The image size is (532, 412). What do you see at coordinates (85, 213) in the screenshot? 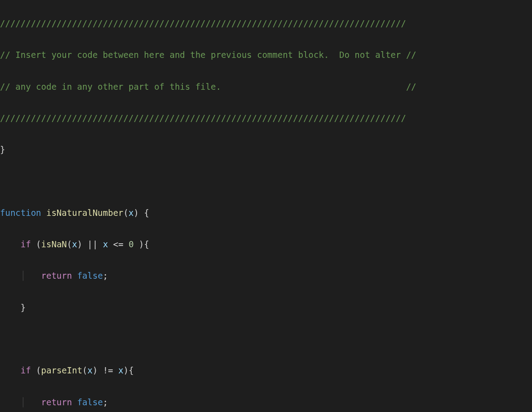
I see `function-name: isNaturalNumber` at bounding box center [85, 213].